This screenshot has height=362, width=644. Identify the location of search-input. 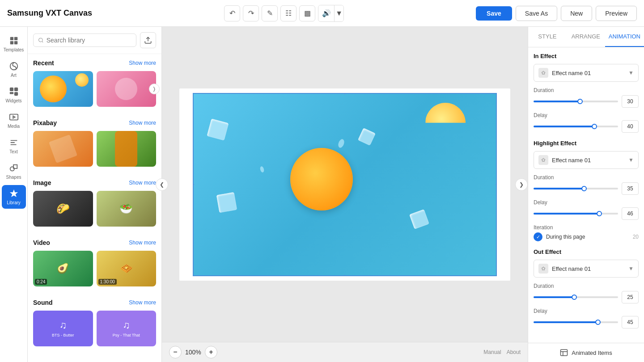
(89, 40).